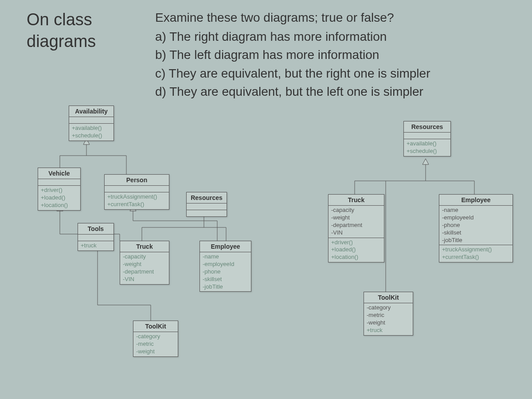 Image resolution: width=532 pixels, height=399 pixels. Describe the element at coordinates (476, 228) in the screenshot. I see `class-employee-right: Employee -name -employeeId -phone -skill…` at that location.